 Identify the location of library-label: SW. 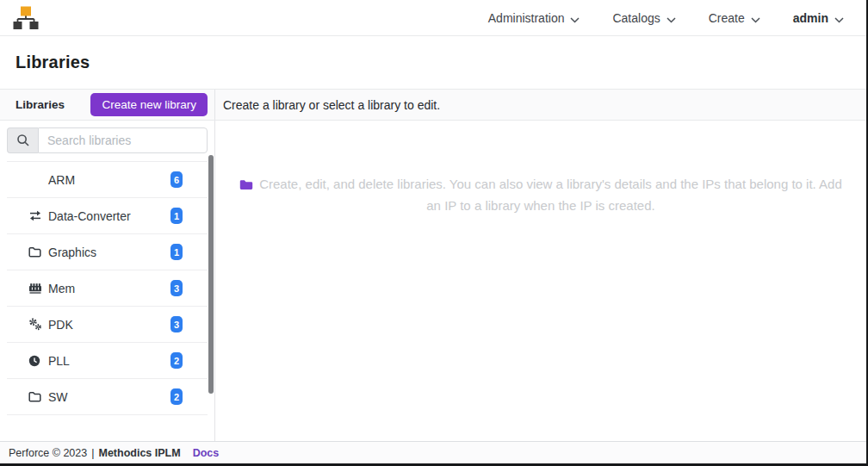
(59, 397).